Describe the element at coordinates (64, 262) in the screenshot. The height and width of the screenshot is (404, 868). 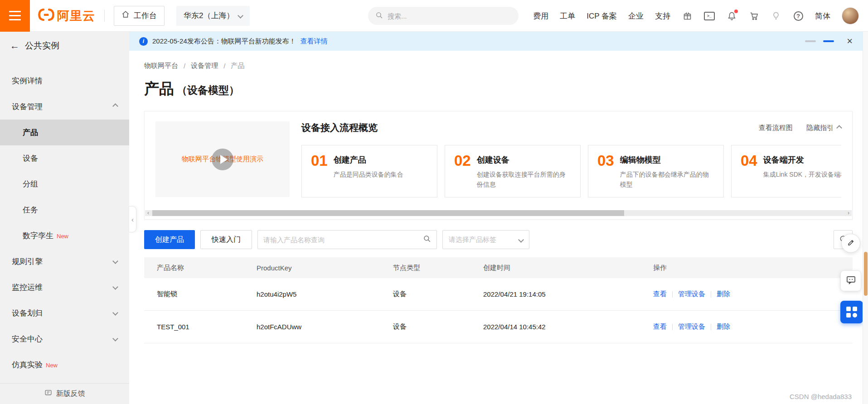
I see `sidebar-item-rules-engine: 规则引擎` at that location.